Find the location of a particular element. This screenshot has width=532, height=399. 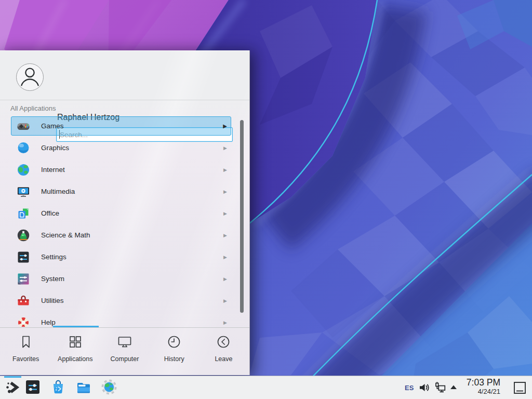

clock-date: 4/24/21 is located at coordinates (477, 392).